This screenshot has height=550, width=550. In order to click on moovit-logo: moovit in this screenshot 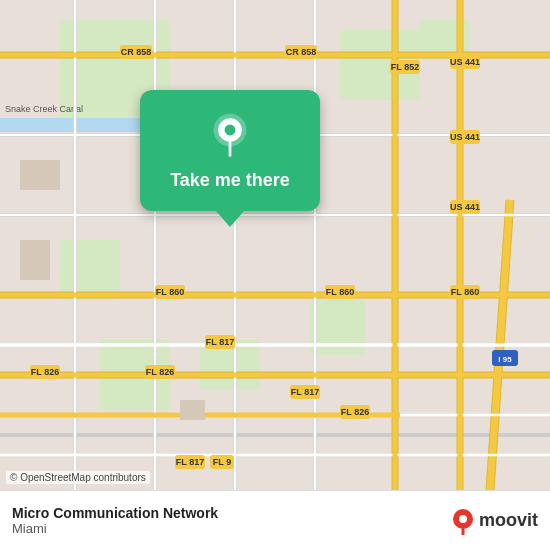, I will do `click(494, 521)`.